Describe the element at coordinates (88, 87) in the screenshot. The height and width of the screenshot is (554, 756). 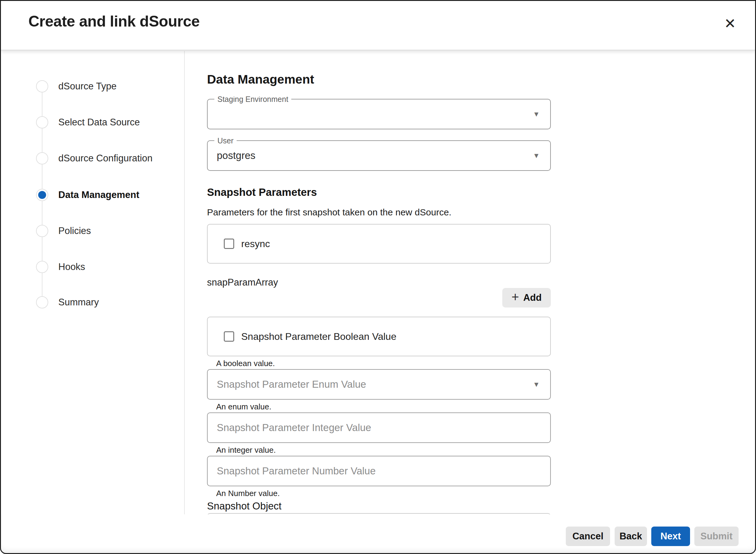
I see `step-label: dSource Type` at that location.